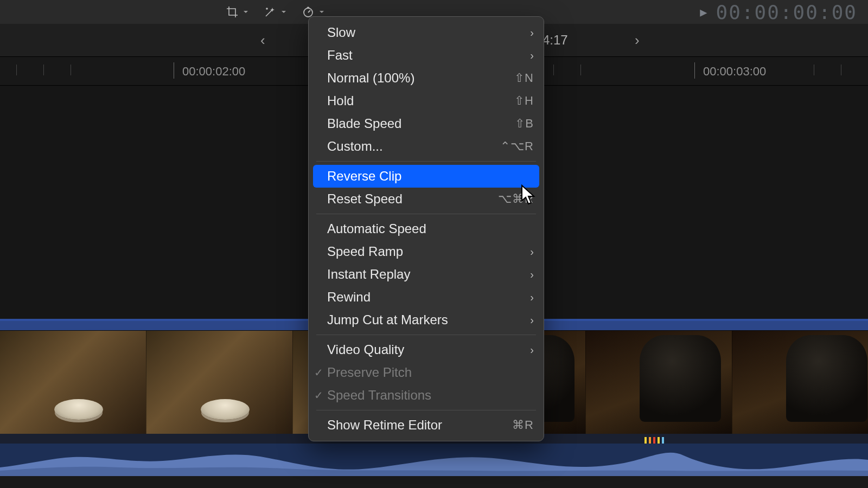 The width and height of the screenshot is (868, 488). I want to click on next-clip-arrow-icon: ›, so click(637, 40).